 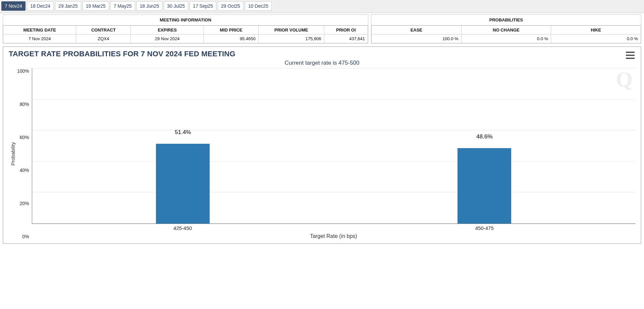 What do you see at coordinates (26, 237) in the screenshot?
I see `y-tick: 0%` at bounding box center [26, 237].